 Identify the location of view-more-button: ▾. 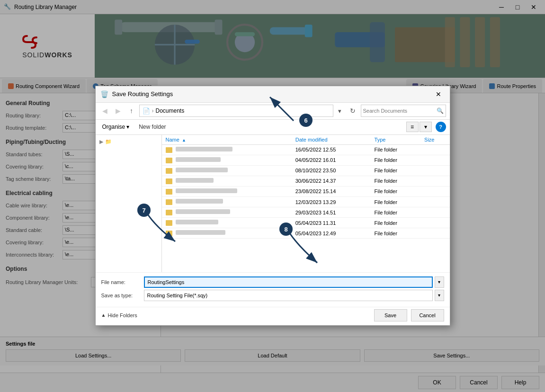
(426, 127).